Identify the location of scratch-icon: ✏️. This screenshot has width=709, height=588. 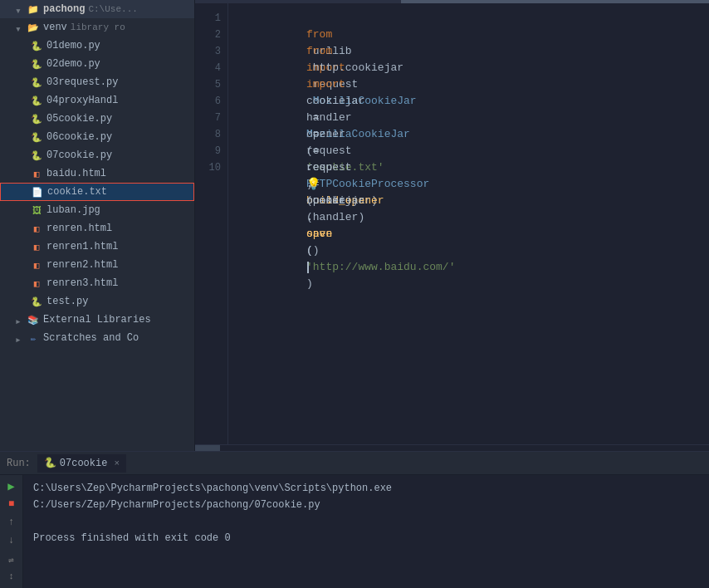
(33, 338).